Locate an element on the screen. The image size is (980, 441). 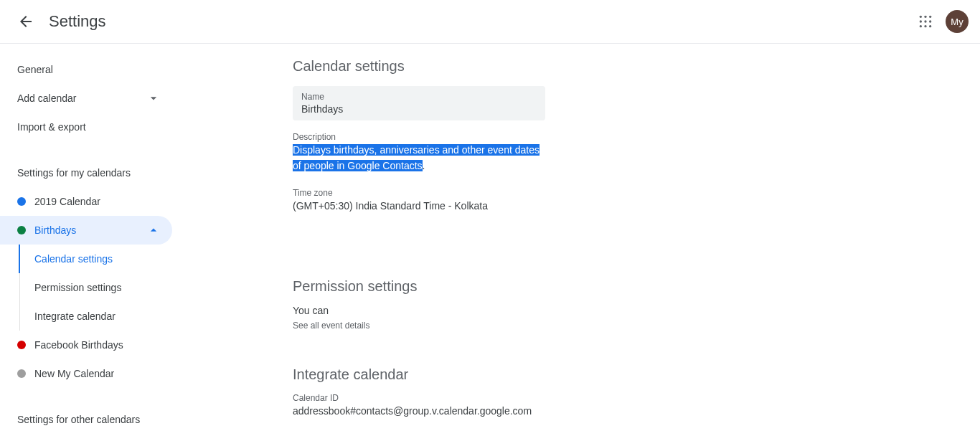
description-label: Description is located at coordinates (494, 137).